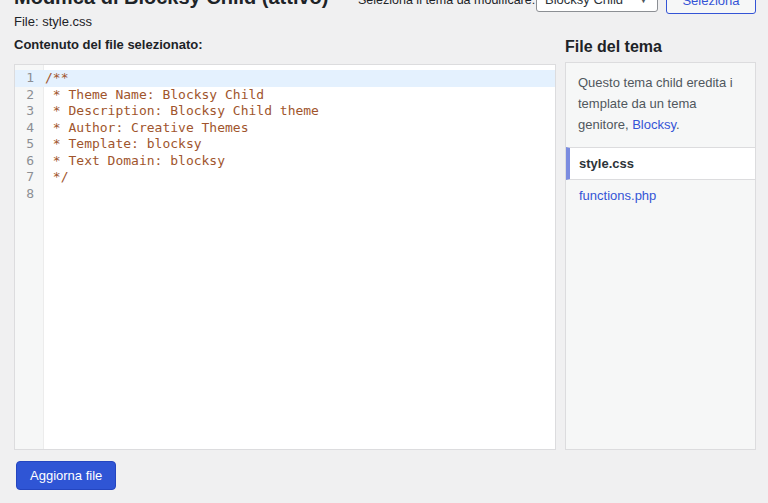  Describe the element at coordinates (711, 7) in the screenshot. I see `select-theme-button: Seleziona` at that location.